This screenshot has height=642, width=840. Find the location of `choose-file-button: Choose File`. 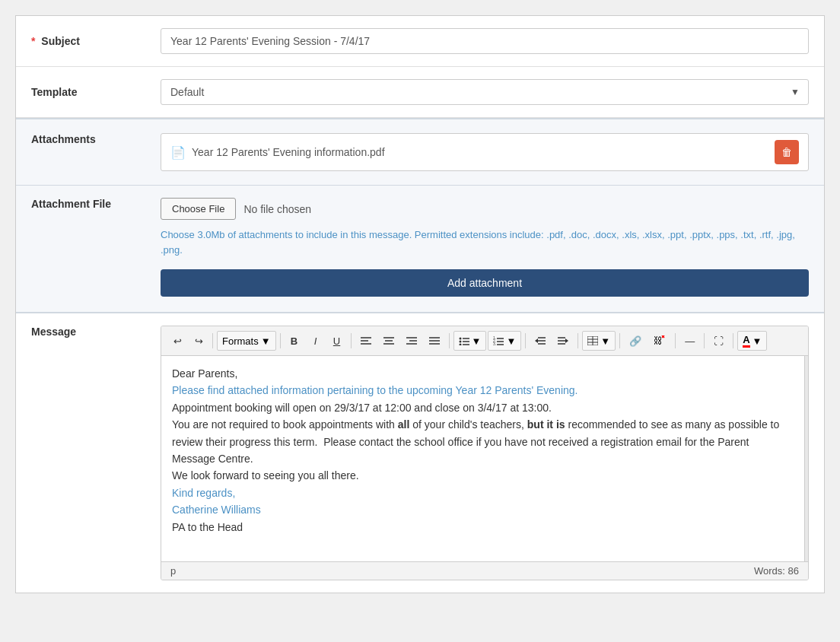

choose-file-button: Choose File is located at coordinates (198, 208).